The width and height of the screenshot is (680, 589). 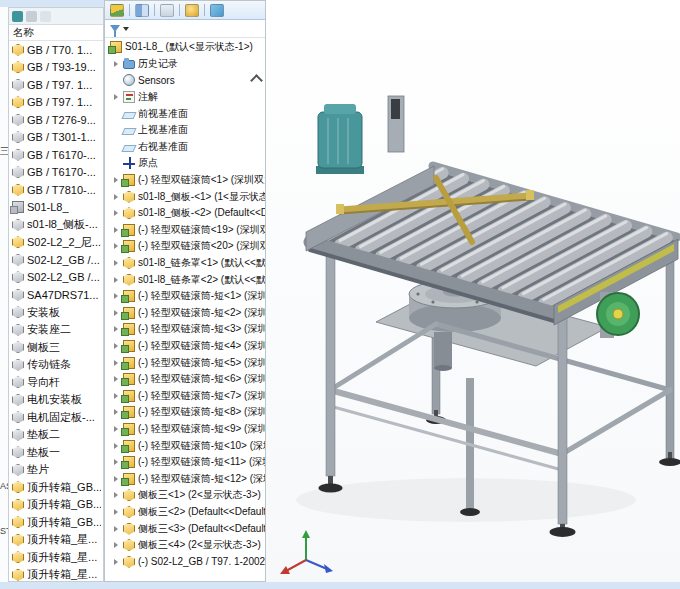 What do you see at coordinates (202, 329) in the screenshot?
I see `tree-item-label: (-) 轻型双链滚筒-短<3> (深圳双` at bounding box center [202, 329].